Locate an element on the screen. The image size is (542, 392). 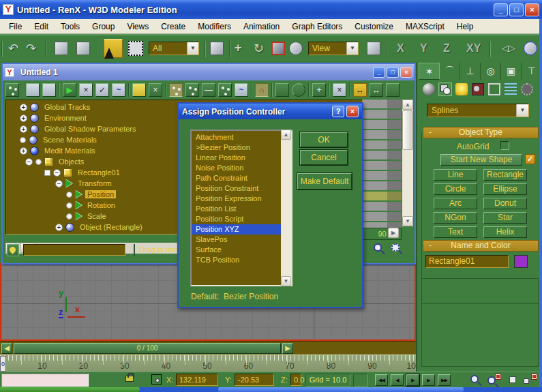
zoom-region-icon is located at coordinates (393, 90).